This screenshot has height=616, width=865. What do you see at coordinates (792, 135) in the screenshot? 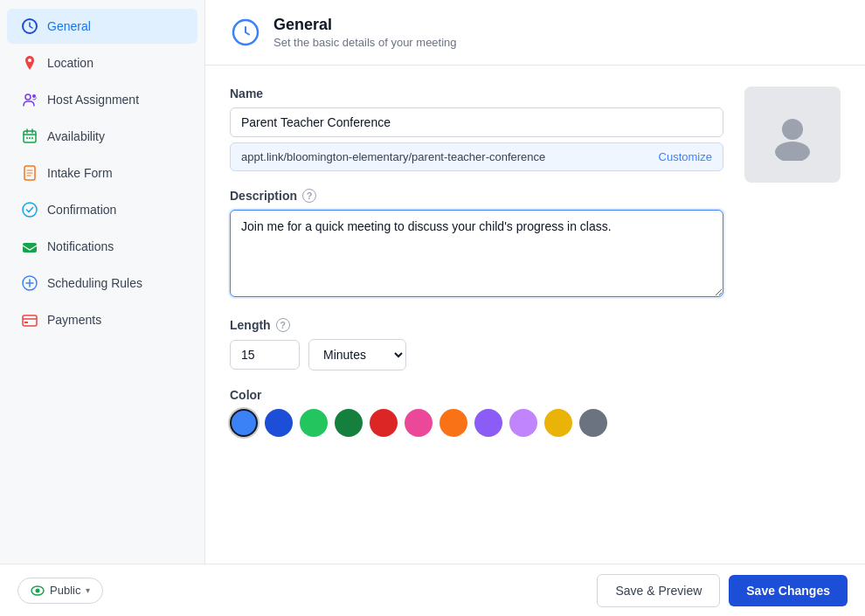
I see `avatar-area` at bounding box center [792, 135].